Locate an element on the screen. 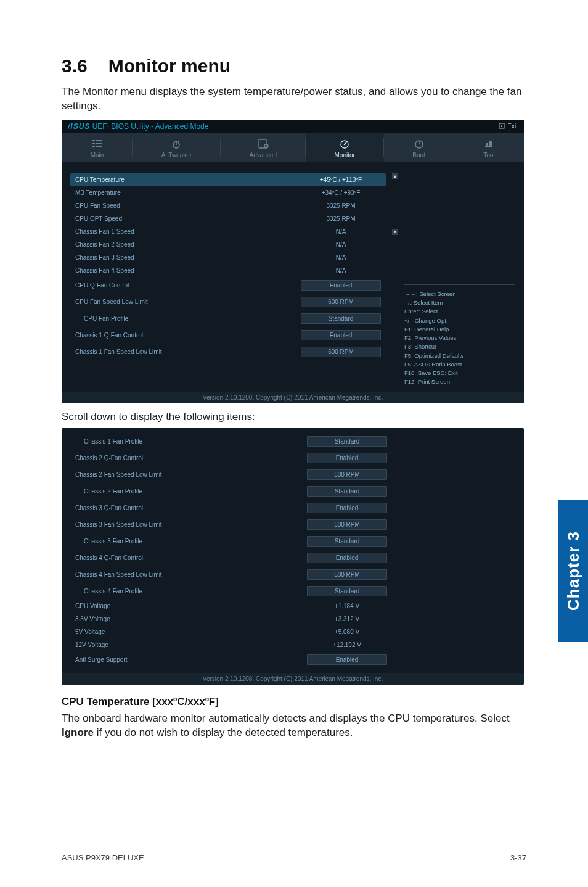 This screenshot has width=588, height=887. setting-row: CPU Voltage+1.184 V is located at coordinates (231, 606).